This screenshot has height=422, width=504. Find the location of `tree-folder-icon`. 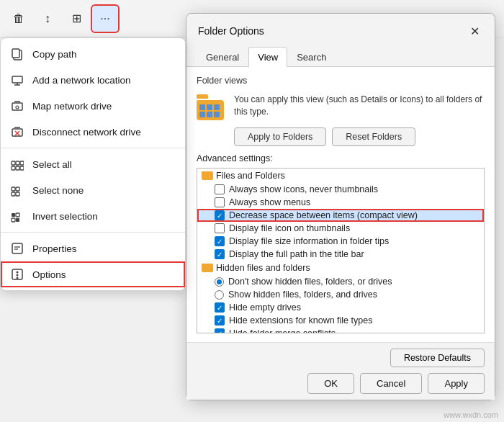

tree-folder-icon is located at coordinates (207, 176).